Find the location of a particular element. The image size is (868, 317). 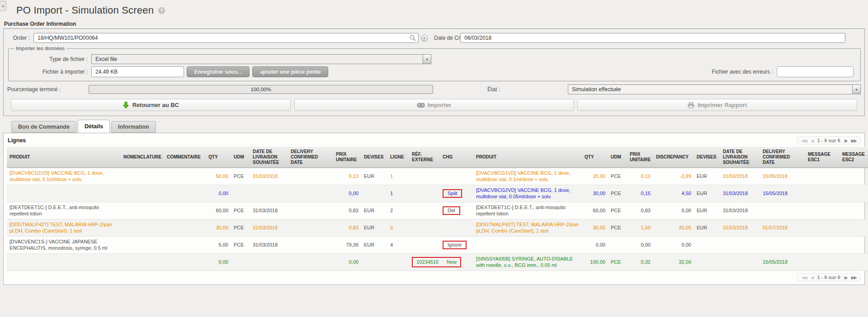

pagination-top: ◀◀ ◀ 1 - 6 sur 6 ▶ ▶▶ is located at coordinates (829, 140).